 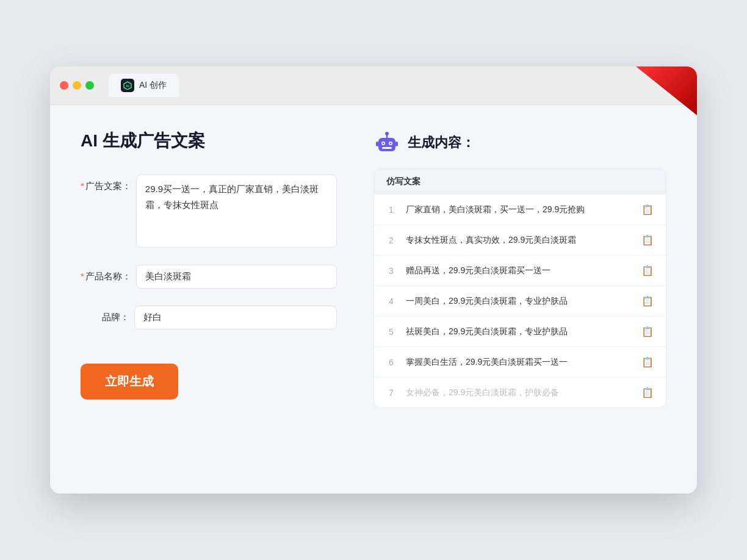 What do you see at coordinates (391, 210) in the screenshot?
I see `row-number: 1` at bounding box center [391, 210].